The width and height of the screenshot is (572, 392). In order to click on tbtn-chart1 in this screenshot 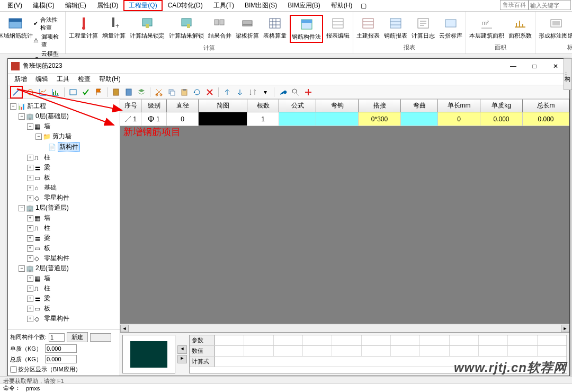, I will do `click(43, 92)`.